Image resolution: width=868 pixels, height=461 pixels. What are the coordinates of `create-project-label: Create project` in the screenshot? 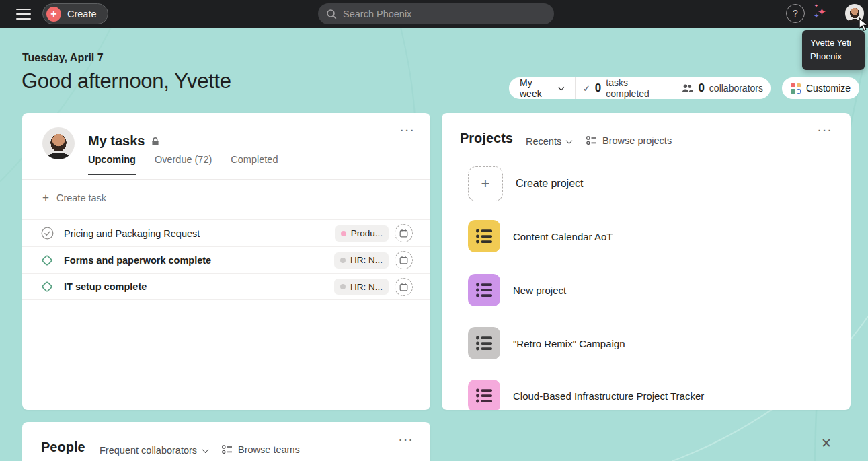 It's located at (550, 184).